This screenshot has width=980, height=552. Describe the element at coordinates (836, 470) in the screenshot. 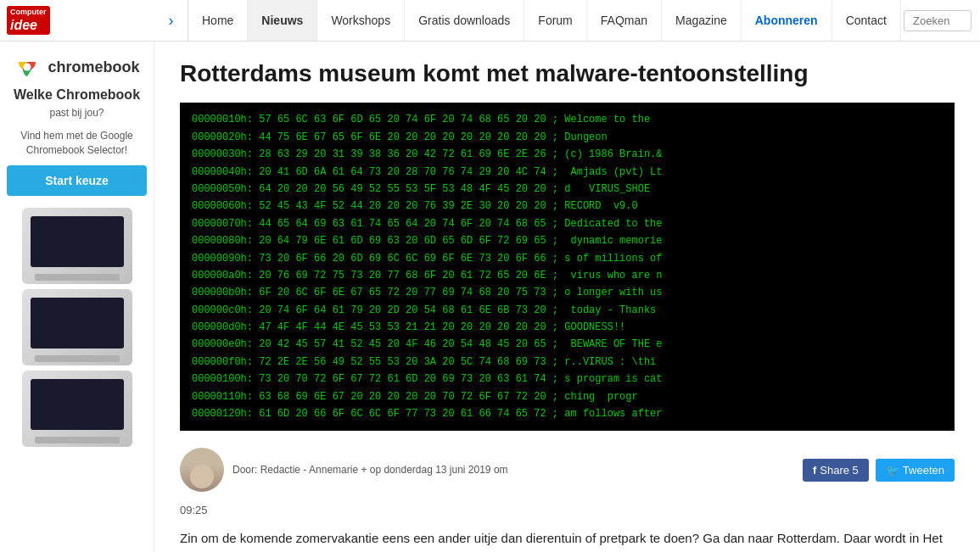

I see `facebook-share-button: f Share 5` at that location.